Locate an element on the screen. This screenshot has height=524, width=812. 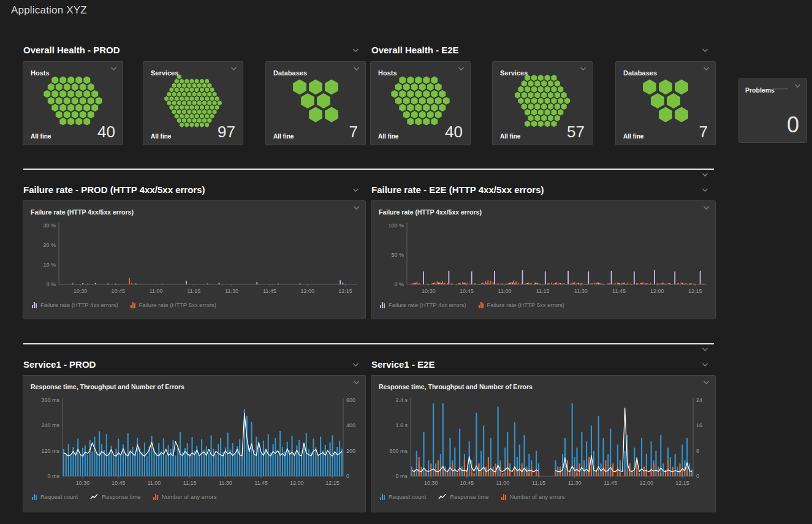
problems-count: 0 is located at coordinates (793, 125).